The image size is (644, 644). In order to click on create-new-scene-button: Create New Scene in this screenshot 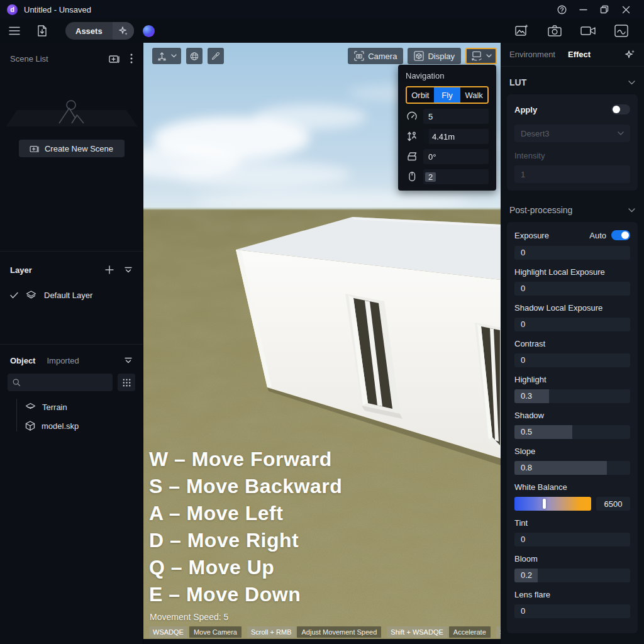, I will do `click(72, 148)`.